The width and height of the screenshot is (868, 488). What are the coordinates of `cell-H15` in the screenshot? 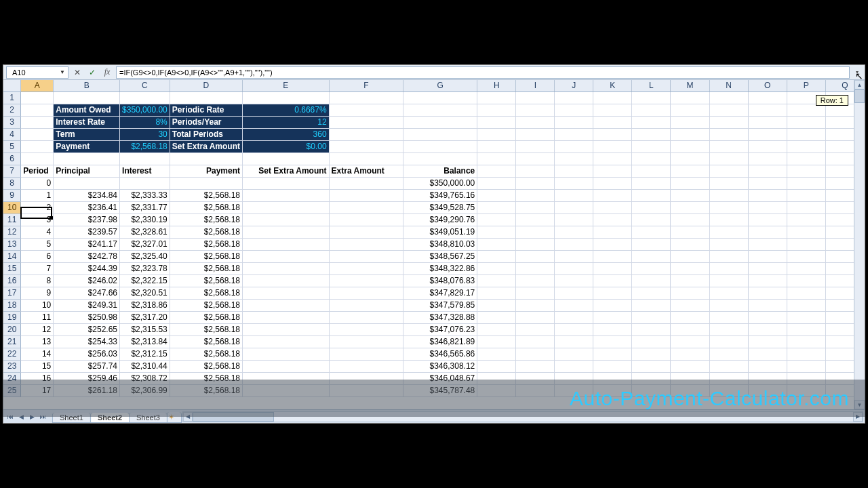 It's located at (496, 268).